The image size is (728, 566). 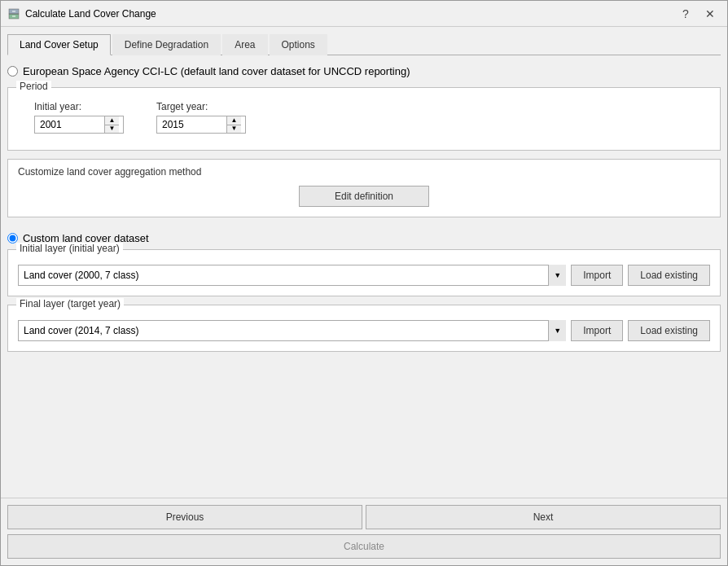 I want to click on title-bar: Calculate Land Cover Change ? ✕, so click(x=364, y=14).